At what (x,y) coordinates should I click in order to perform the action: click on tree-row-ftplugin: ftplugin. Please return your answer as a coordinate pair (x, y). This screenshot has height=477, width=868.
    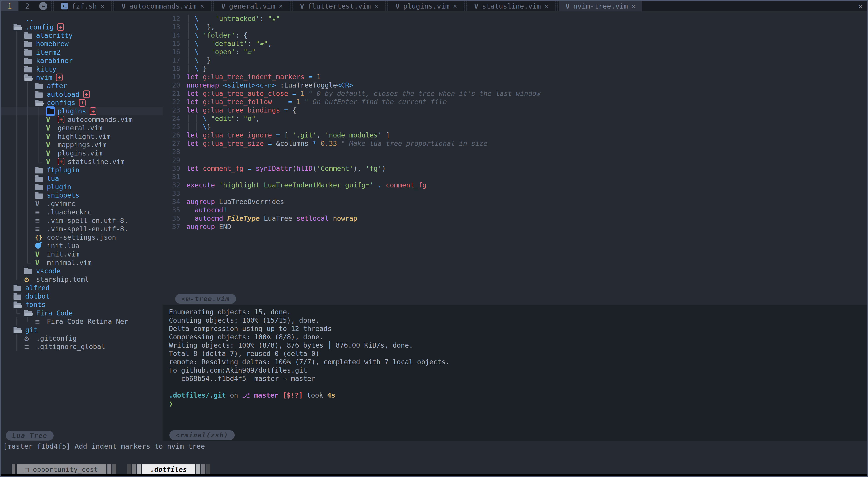
    Looking at the image, I should click on (82, 170).